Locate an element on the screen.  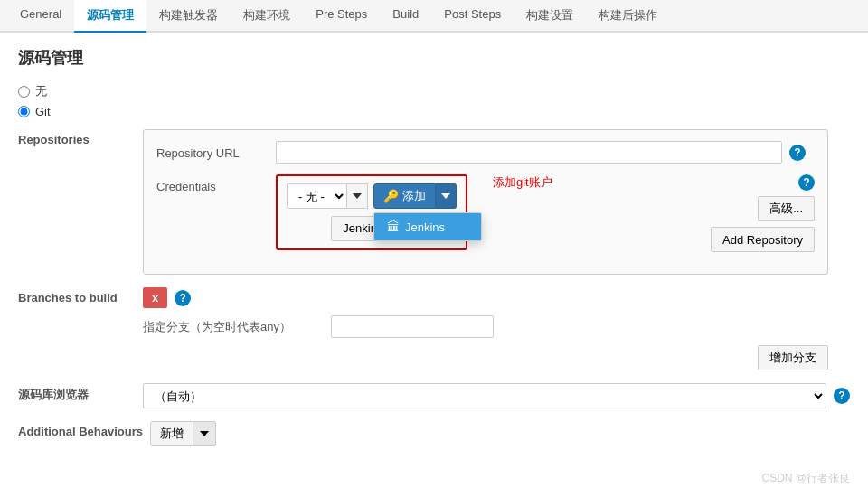
credentials-select-arrow is located at coordinates (358, 196).